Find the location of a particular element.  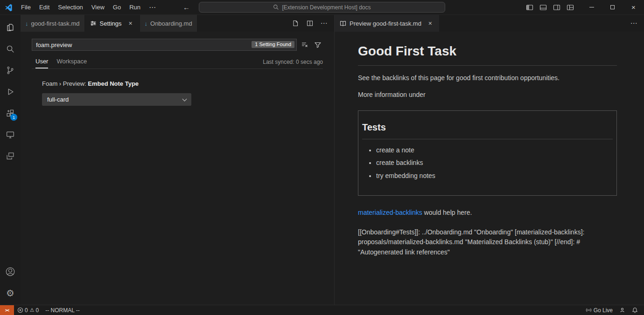

open-settings-json-icon is located at coordinates (295, 23).